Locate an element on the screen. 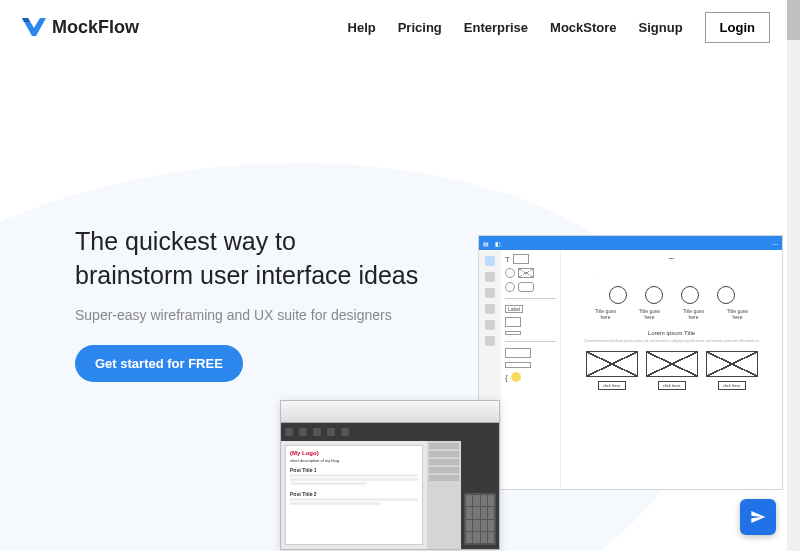 The image size is (800, 551). brand-logo: MockFlow is located at coordinates (80, 28).